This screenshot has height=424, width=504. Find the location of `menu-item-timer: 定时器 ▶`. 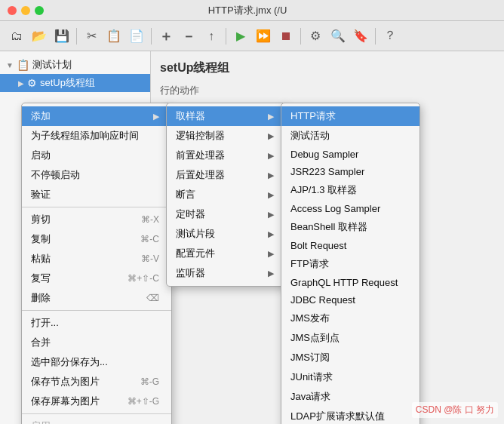

menu-item-timer: 定时器 ▶ is located at coordinates (226, 214).